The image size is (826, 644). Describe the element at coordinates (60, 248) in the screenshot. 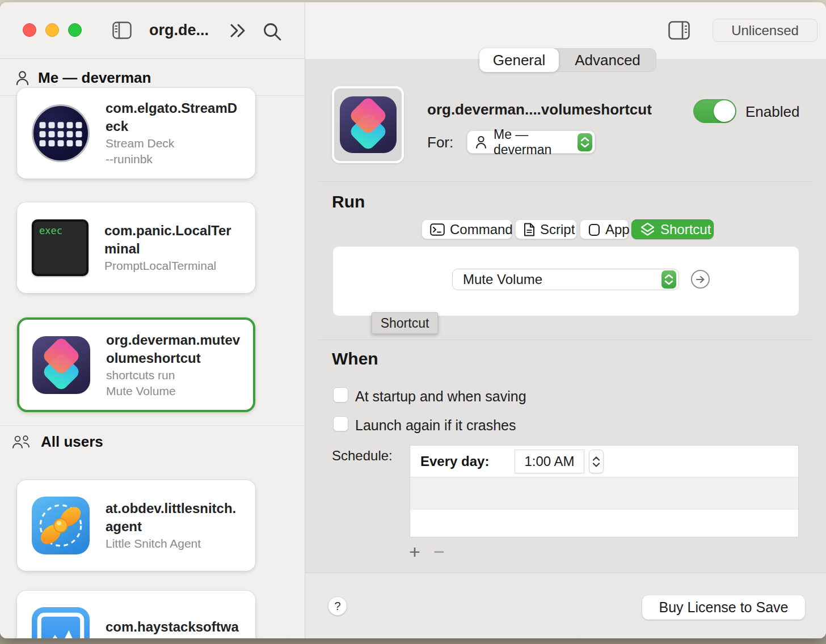

I see `terminal-app-icon: exec` at that location.